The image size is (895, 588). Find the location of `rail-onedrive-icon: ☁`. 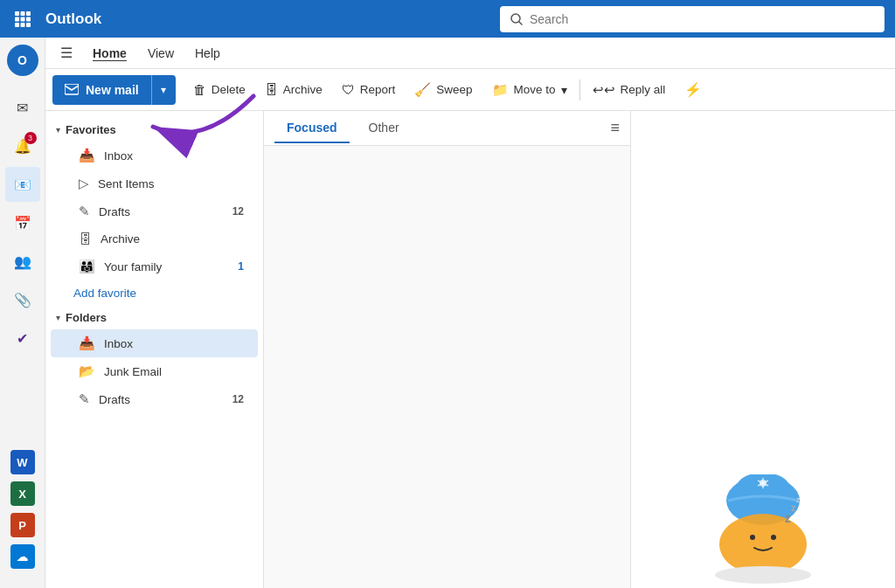

rail-onedrive-icon: ☁ is located at coordinates (23, 557).